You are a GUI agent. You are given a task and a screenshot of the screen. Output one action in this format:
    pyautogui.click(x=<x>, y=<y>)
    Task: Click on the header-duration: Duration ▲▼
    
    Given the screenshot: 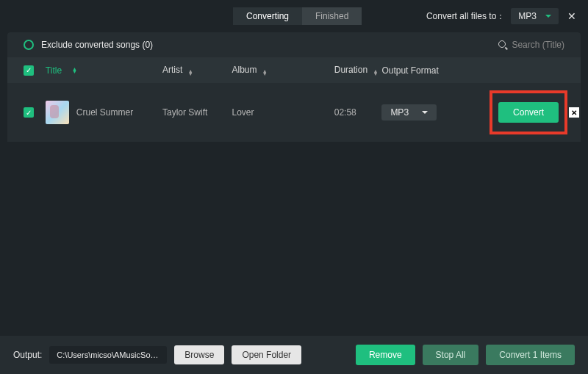 What is the action you would take?
    pyautogui.click(x=359, y=71)
    